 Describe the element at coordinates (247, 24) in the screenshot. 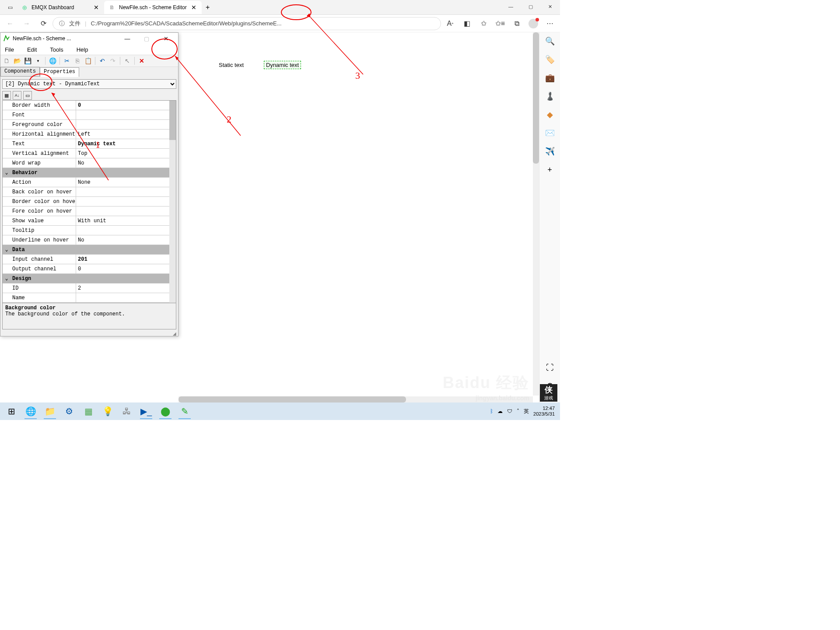

I see `address-bar: ⓘ 文件 | C:/Program%20Files/SCADA/ScadaSch…` at that location.